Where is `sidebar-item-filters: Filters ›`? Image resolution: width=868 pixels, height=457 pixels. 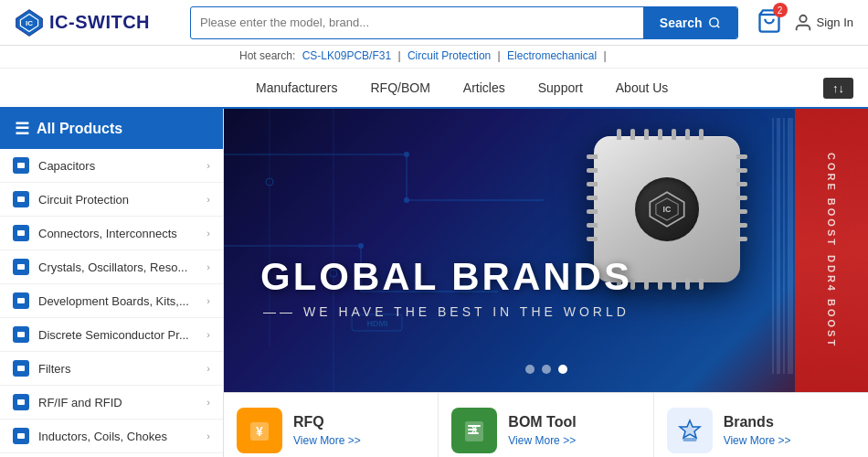 sidebar-item-filters: Filters › is located at coordinates (111, 369).